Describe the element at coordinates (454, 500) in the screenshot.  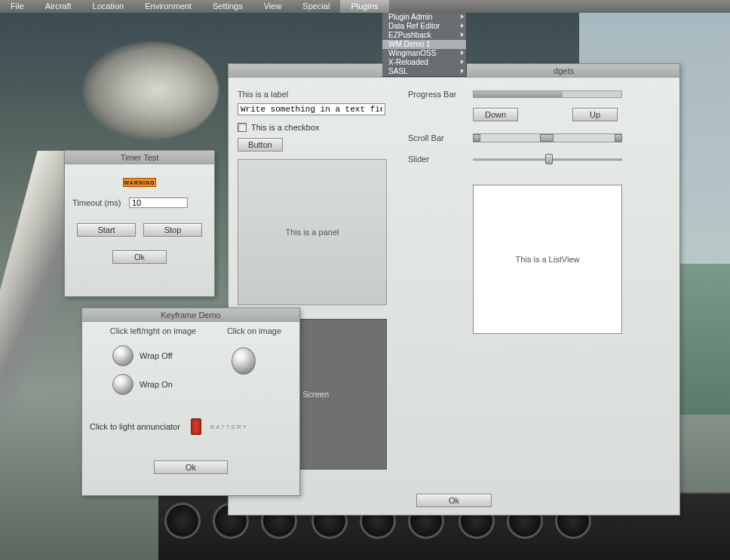
I see `main-ok-button: Ok` at that location.